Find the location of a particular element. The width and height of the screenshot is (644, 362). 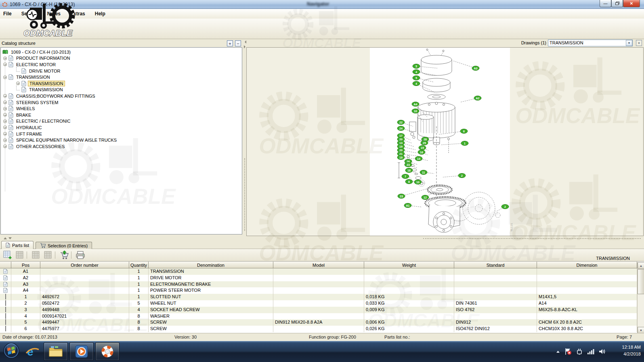

tree-item: ELECTRIC MOTOR is located at coordinates (121, 65).